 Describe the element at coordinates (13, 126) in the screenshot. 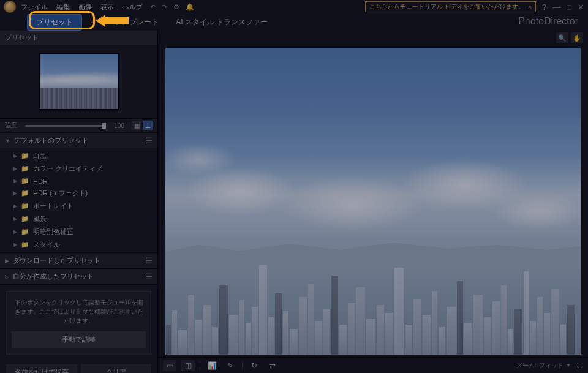

I see `strength-label: 強度` at that location.